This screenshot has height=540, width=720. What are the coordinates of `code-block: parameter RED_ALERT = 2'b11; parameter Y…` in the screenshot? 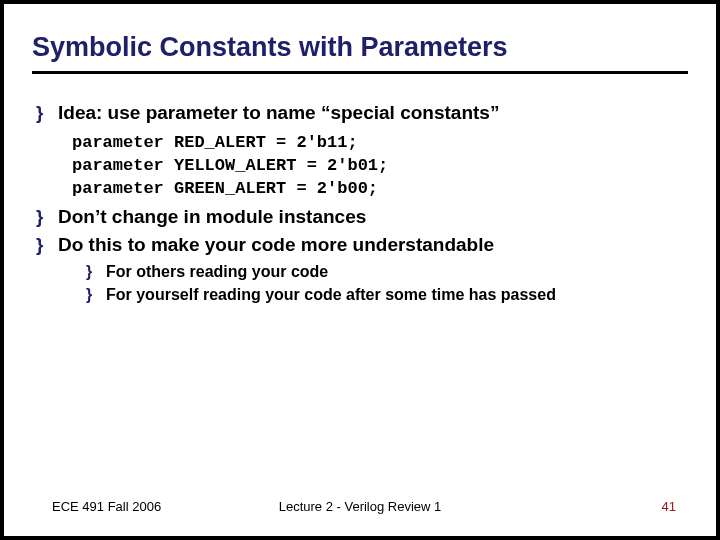 It's located at (360, 166).